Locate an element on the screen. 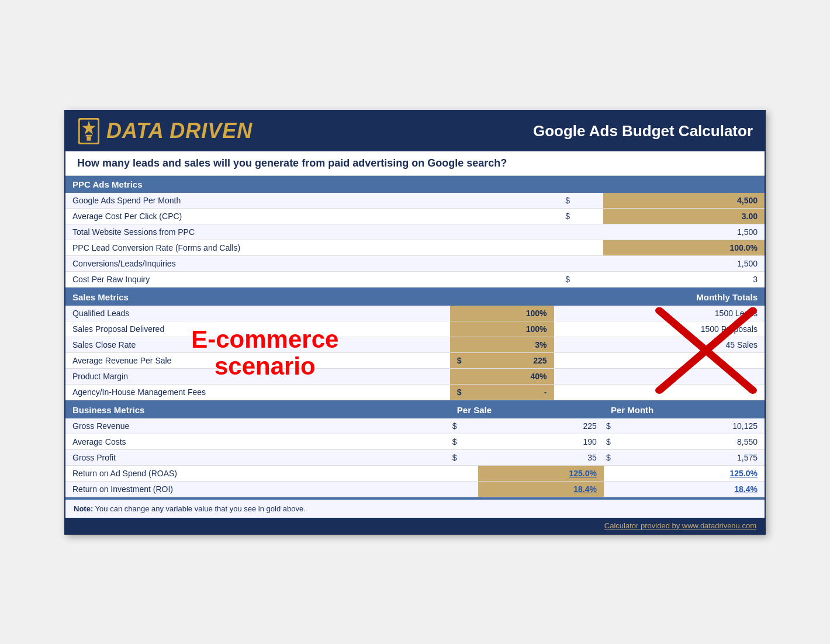 The image size is (830, 644). month-value: 8,550 is located at coordinates (698, 442).